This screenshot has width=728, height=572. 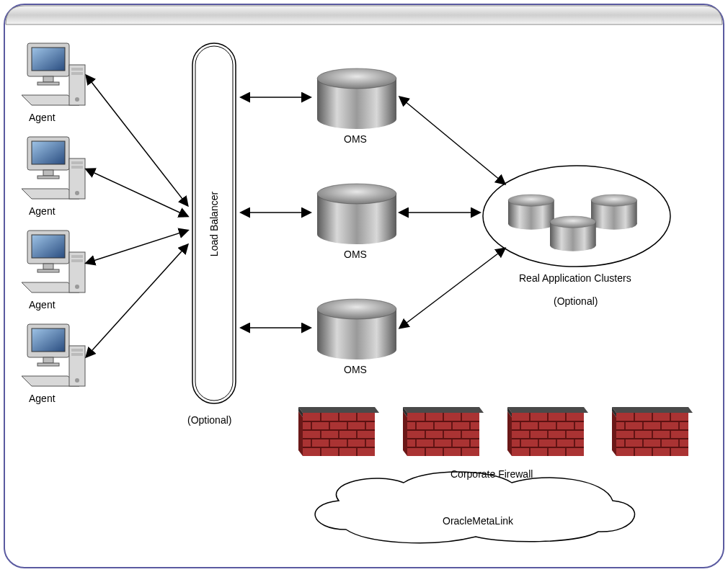 I want to click on oms-2-label: OMS, so click(x=355, y=254).